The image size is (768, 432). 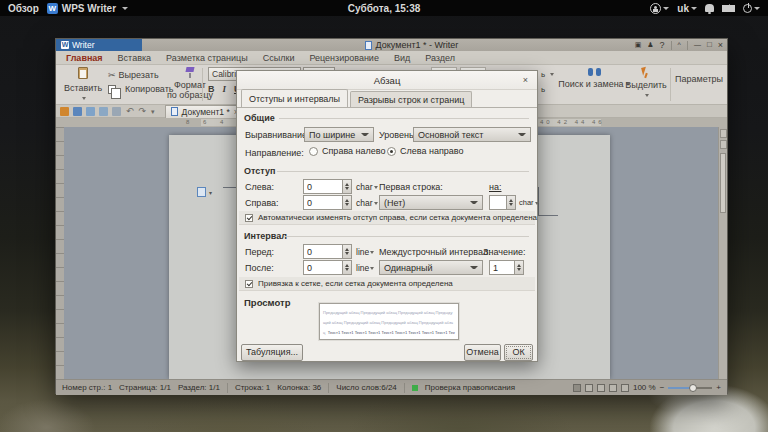 I want to click on scrollbar-thumb, so click(x=723, y=183).